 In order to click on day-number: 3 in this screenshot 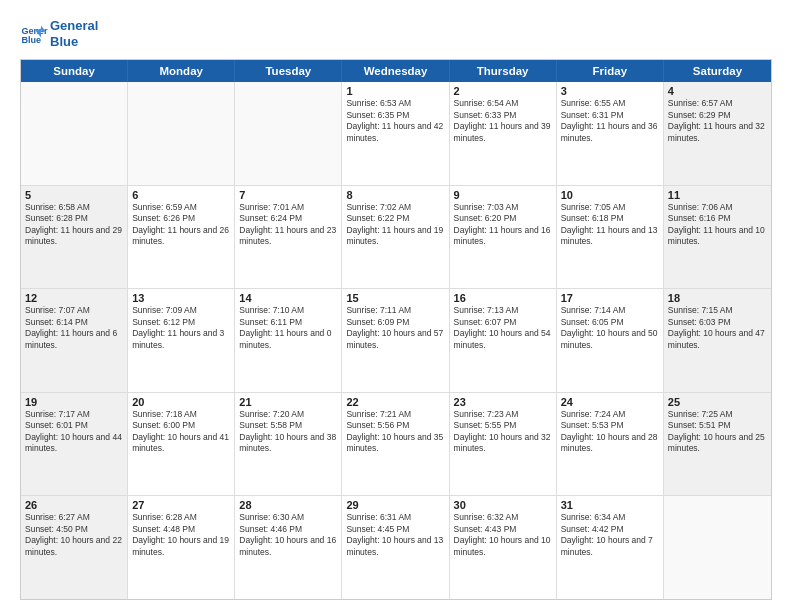, I will do `click(610, 91)`.